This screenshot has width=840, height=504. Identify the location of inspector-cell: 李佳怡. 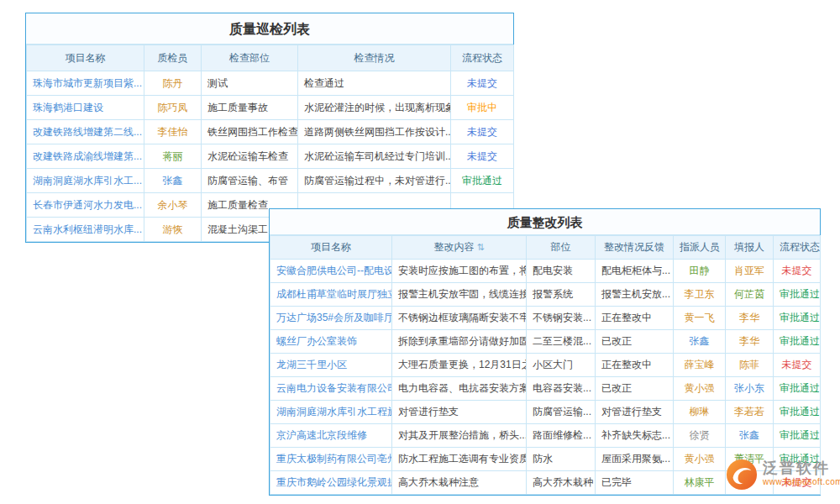
(173, 133).